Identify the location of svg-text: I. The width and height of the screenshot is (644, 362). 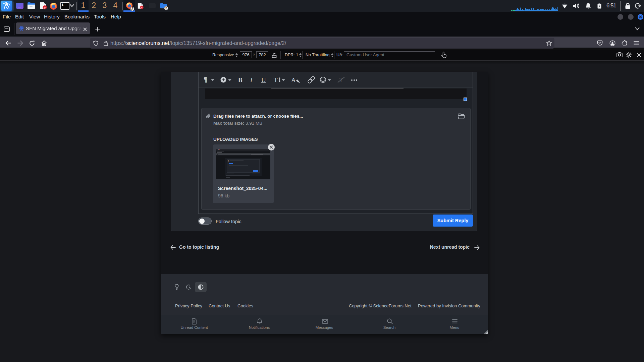
(252, 80).